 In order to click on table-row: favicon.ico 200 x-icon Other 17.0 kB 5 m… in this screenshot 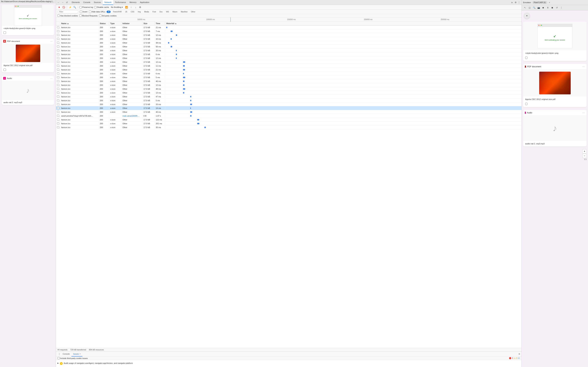, I will do `click(289, 77)`.